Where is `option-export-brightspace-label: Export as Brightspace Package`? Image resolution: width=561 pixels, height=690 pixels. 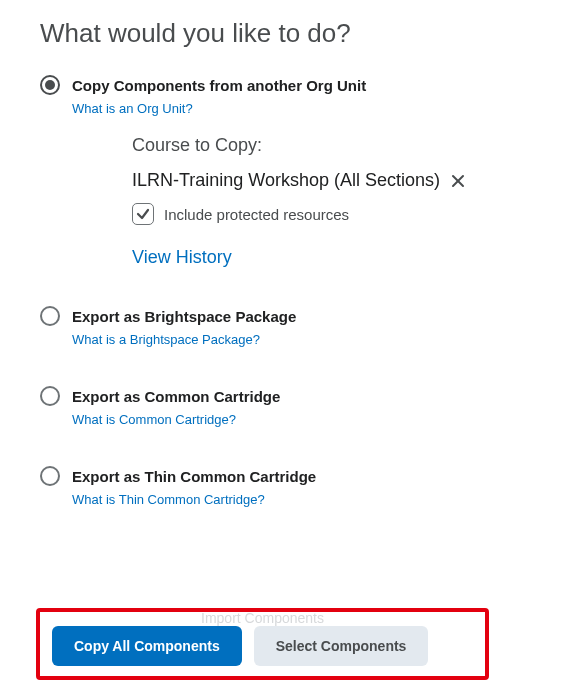
option-export-brightspace-label: Export as Brightspace Package is located at coordinates (184, 316).